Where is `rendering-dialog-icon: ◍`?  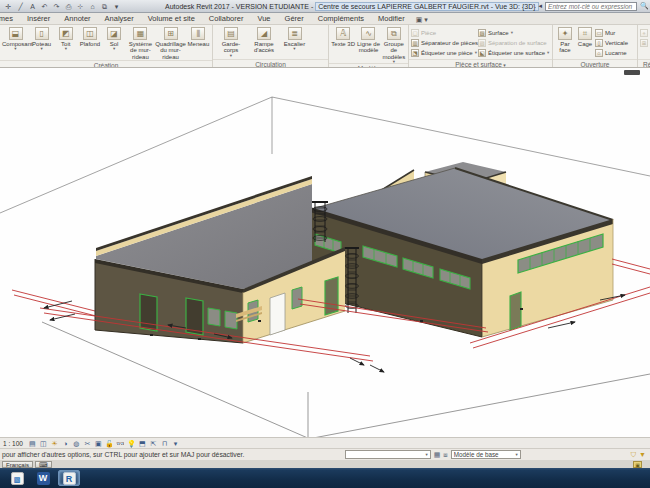 rendering-dialog-icon: ◍ is located at coordinates (76, 444).